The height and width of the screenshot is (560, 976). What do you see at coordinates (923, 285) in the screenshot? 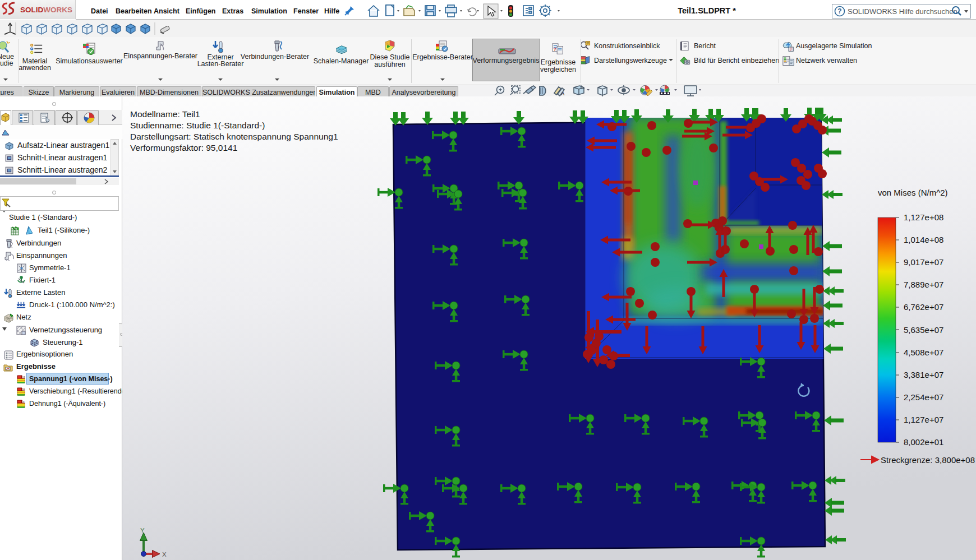
I see `svg-text: 7,889e+07` at bounding box center [923, 285].